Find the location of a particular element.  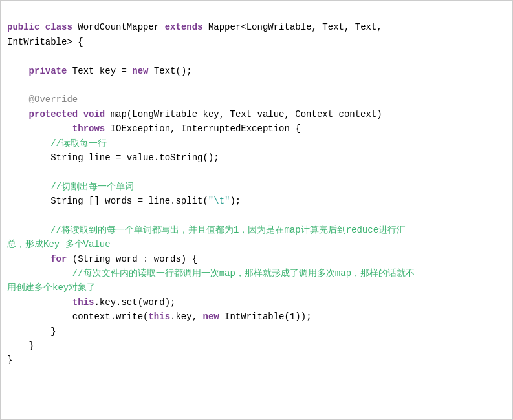

line-15: for (String word : words) { is located at coordinates (102, 259).